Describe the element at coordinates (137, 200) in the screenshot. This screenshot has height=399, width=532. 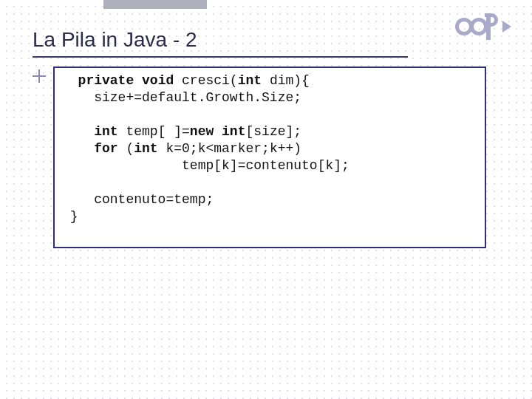
I see `code-line: contenuto=temp;` at that location.